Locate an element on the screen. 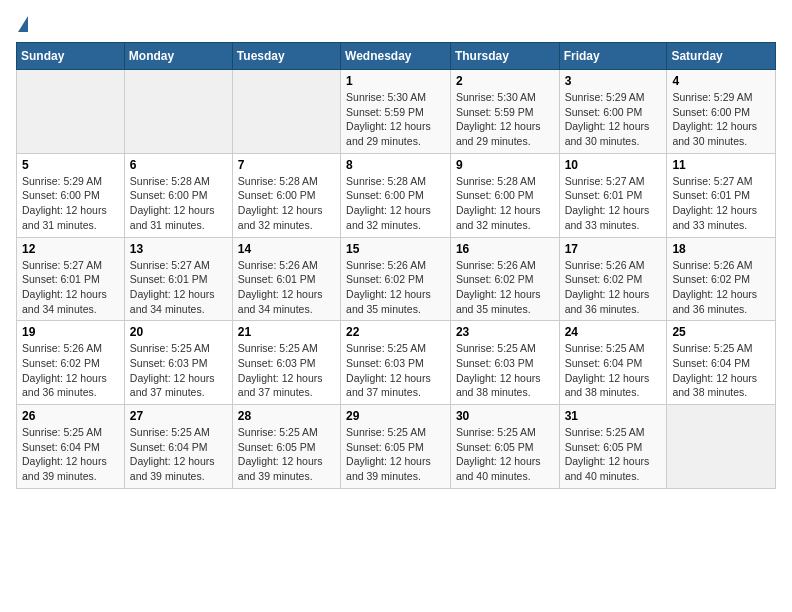  calendar-cell: 8Sunrise: 5:28 AM Sunset: 6:00 PM Daylig… is located at coordinates (396, 195).